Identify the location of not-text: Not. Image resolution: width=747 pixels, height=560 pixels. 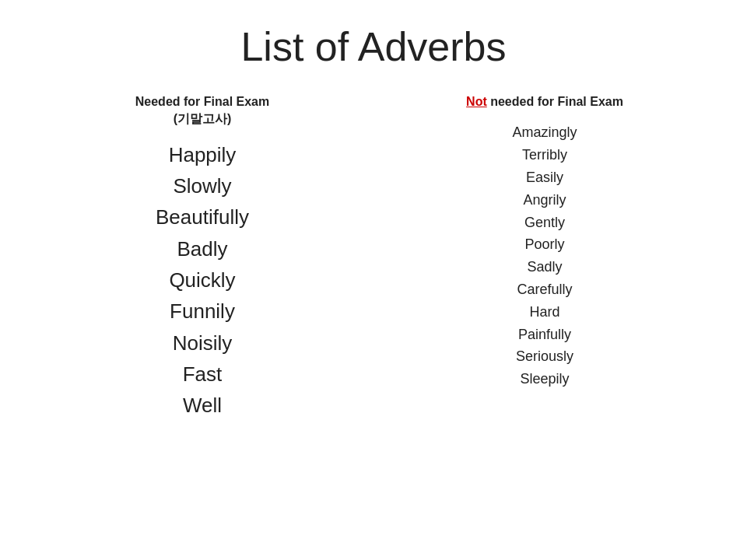
(476, 101).